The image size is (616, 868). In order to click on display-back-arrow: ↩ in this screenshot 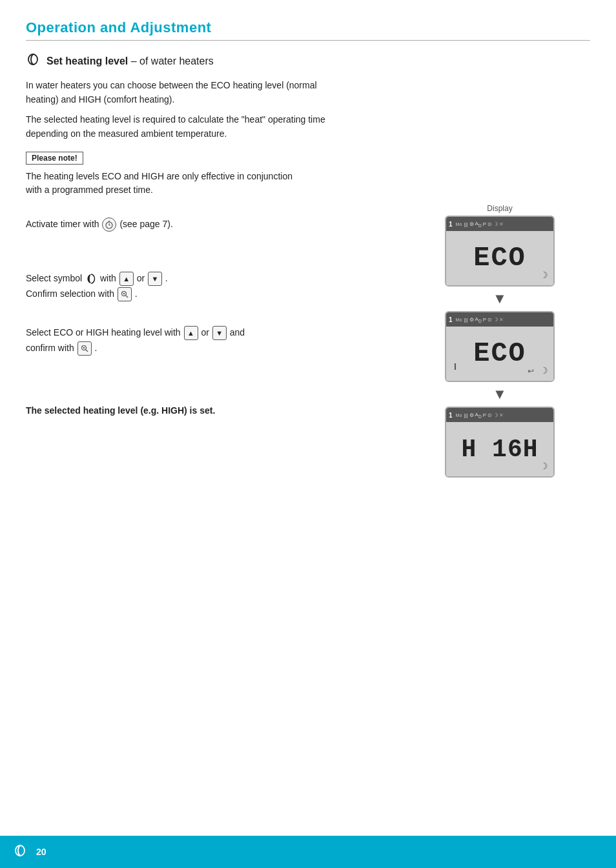, I will do `click(531, 371)`.